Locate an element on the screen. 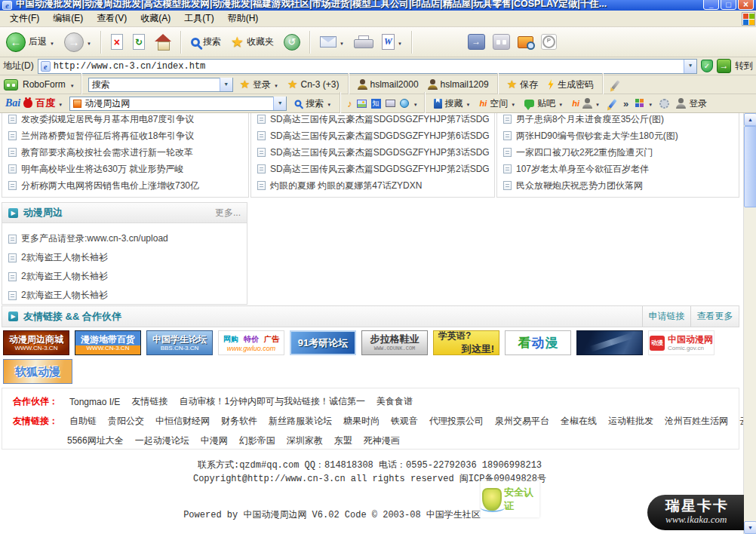  close-button is located at coordinates (745, 5).